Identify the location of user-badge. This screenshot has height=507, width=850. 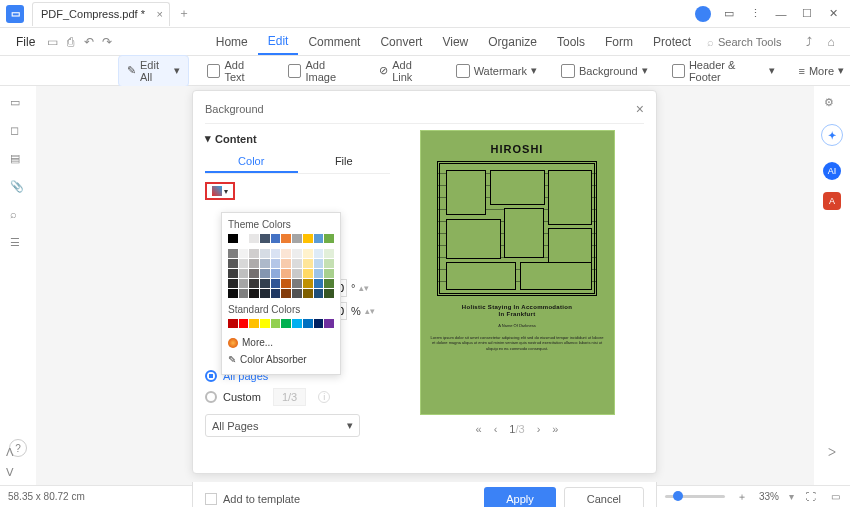
(703, 14).